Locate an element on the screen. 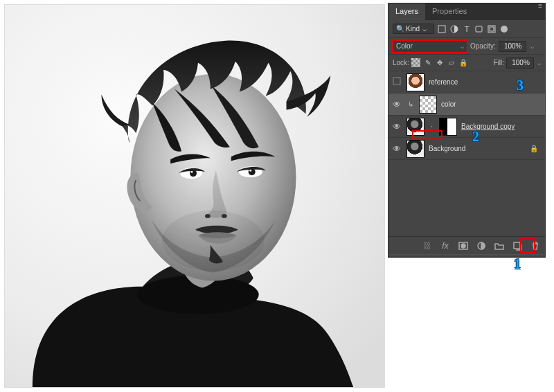 The image size is (554, 392). visibility-toggle is located at coordinates (397, 82).